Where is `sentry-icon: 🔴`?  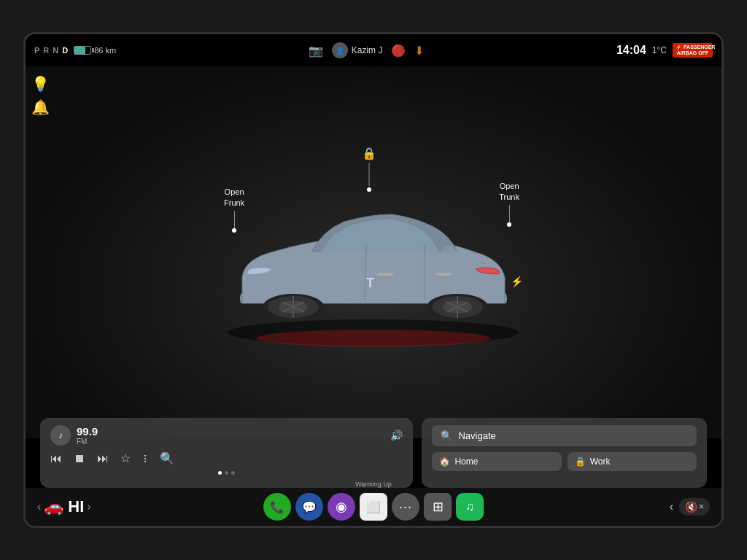
sentry-icon: 🔴 is located at coordinates (398, 51).